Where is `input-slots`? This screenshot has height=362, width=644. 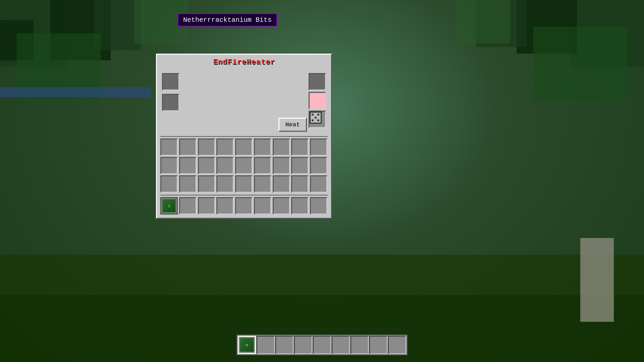 input-slots is located at coordinates (171, 102).